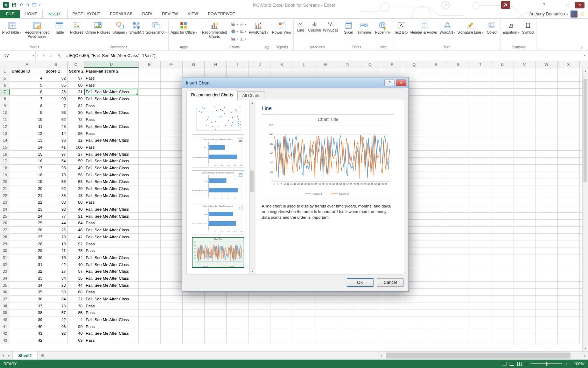 The image size is (588, 368). Describe the element at coordinates (360, 282) in the screenshot. I see `ok-button: OK` at that location.